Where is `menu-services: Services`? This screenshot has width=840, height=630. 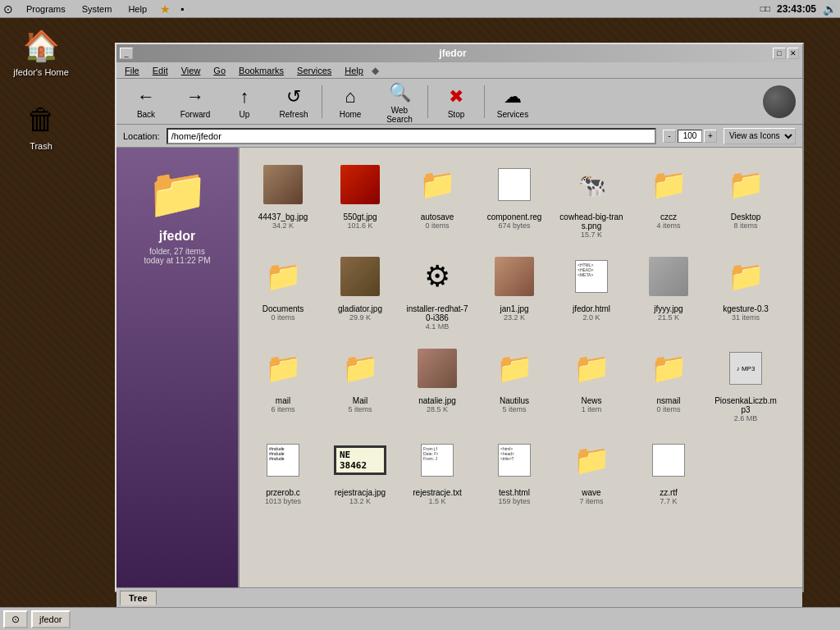
menu-services: Services is located at coordinates (314, 71).